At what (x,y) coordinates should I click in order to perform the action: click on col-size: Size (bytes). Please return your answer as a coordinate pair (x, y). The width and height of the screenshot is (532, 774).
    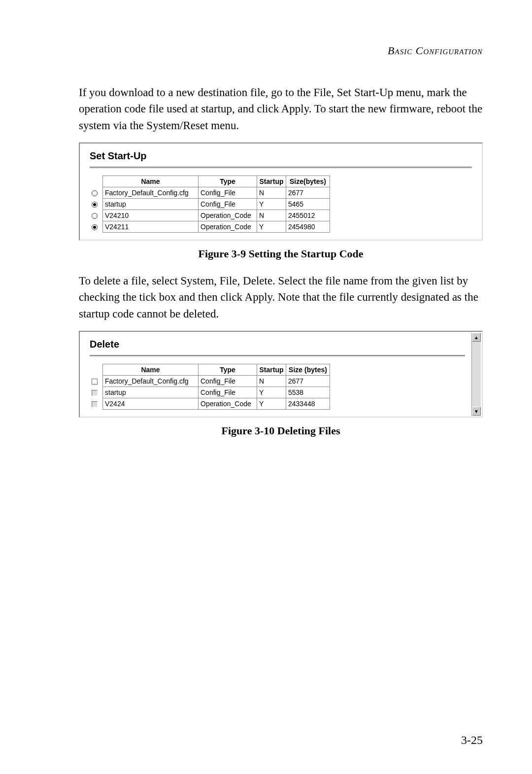
    Looking at the image, I should click on (308, 370).